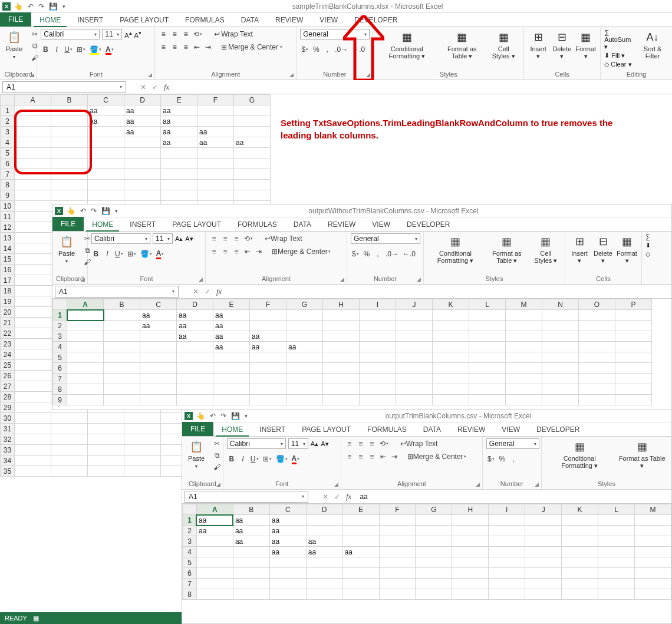  What do you see at coordinates (580, 510) in the screenshot?
I see `column-header: K` at bounding box center [580, 510].